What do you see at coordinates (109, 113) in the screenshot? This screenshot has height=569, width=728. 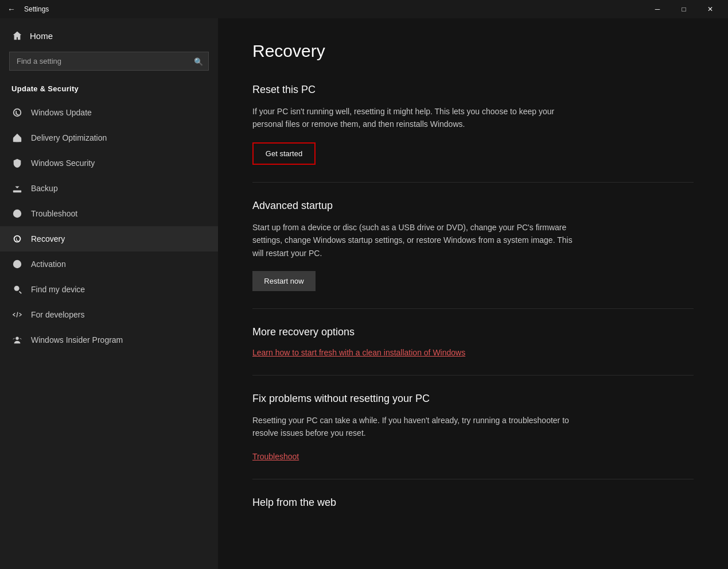 I see `sidebar-item-windows-update: Windows Update` at bounding box center [109, 113].